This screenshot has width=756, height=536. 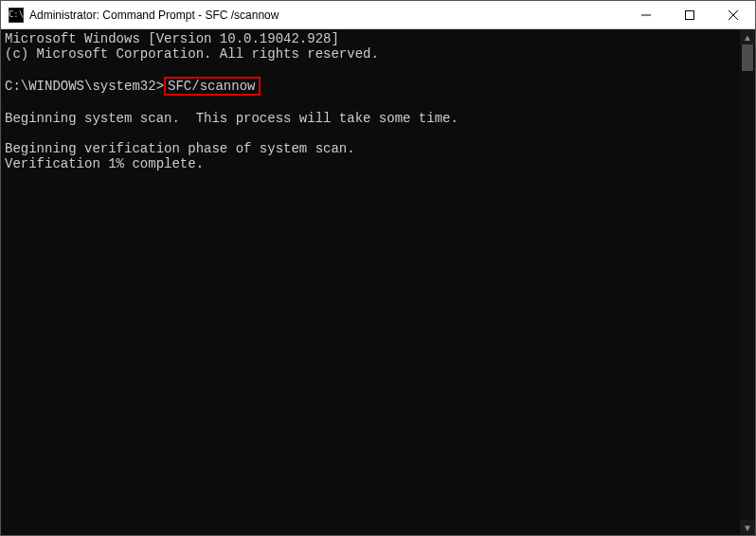 What do you see at coordinates (690, 15) in the screenshot?
I see `maximize-button` at bounding box center [690, 15].